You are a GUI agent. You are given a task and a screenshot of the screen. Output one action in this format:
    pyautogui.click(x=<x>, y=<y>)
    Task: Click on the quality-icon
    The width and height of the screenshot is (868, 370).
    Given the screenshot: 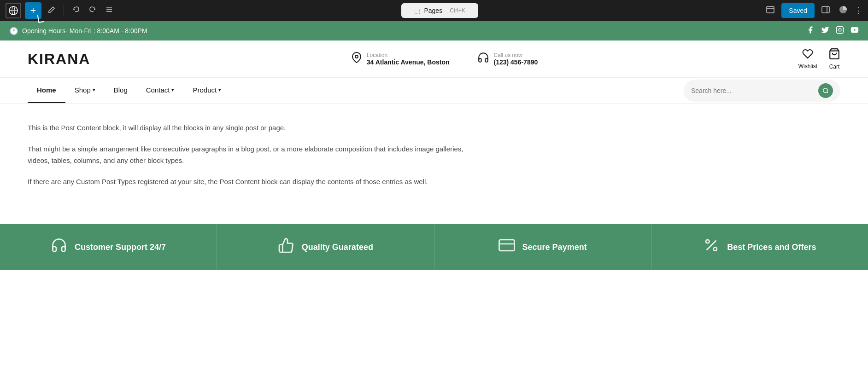 What is the action you would take?
    pyautogui.click(x=286, y=247)
    